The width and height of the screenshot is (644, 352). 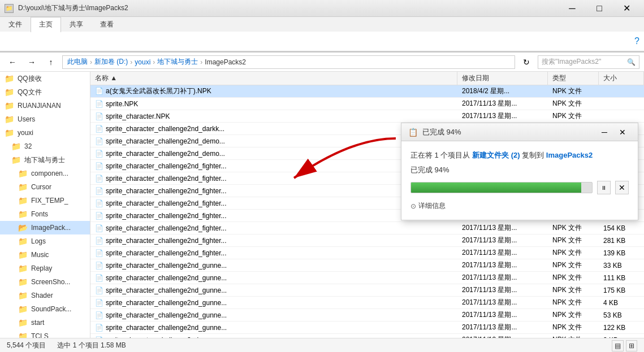 What do you see at coordinates (368, 104) in the screenshot?
I see `table-row: 📄sprite.NPK 2017/11/13 星期... NPK 文件` at bounding box center [368, 104].